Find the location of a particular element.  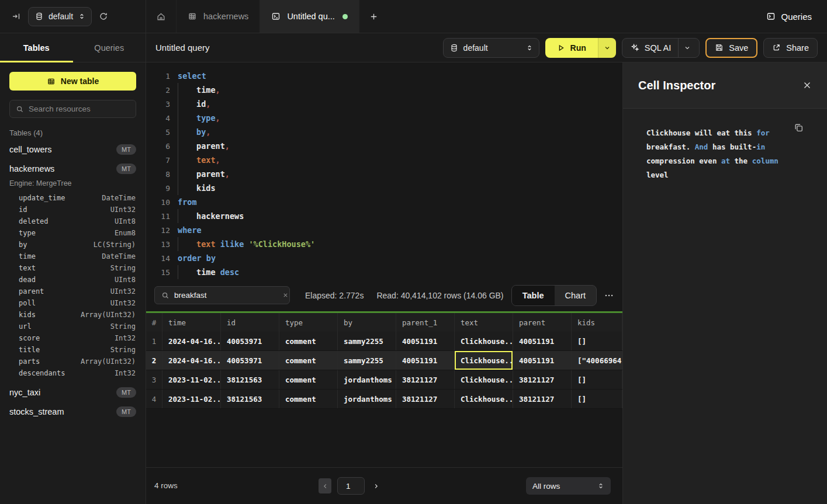

database-selector: default is located at coordinates (60, 16).